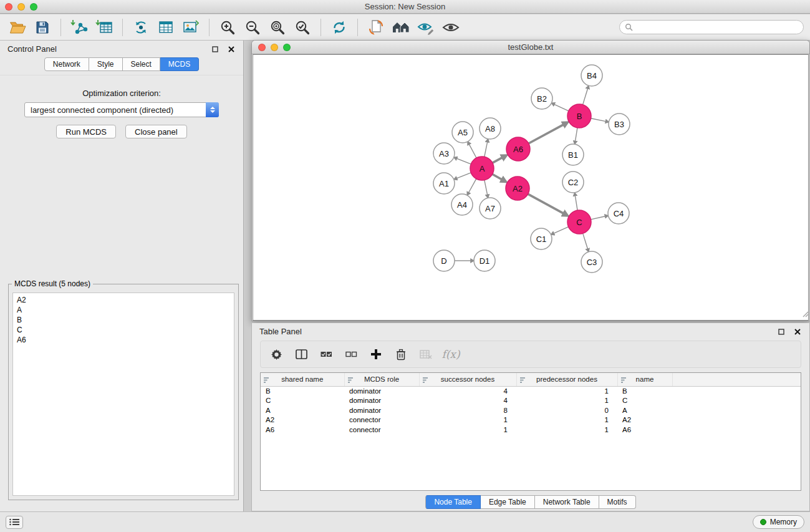 The width and height of the screenshot is (810, 532). What do you see at coordinates (123, 394) in the screenshot?
I see `mcds-result-list: A2ABCA6` at bounding box center [123, 394].